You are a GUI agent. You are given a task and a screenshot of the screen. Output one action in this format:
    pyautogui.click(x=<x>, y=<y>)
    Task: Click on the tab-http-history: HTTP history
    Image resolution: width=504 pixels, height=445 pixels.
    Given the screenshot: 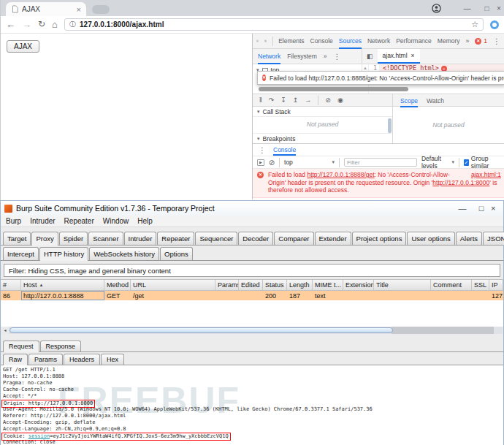 What is the action you would take?
    pyautogui.click(x=64, y=254)
    